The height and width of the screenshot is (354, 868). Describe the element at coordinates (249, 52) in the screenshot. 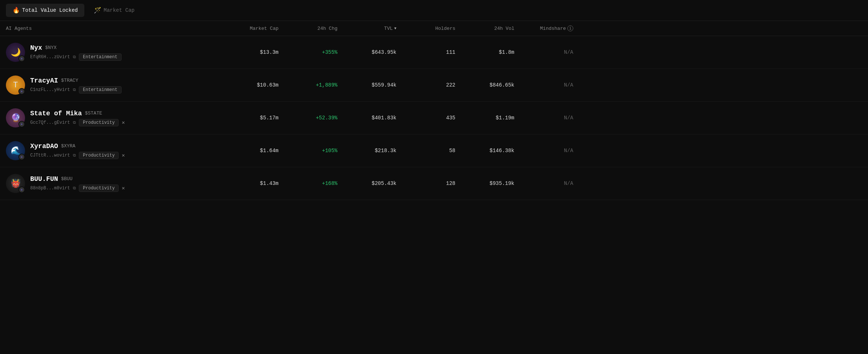

I see `market-cap-value: $13.3m` at that location.